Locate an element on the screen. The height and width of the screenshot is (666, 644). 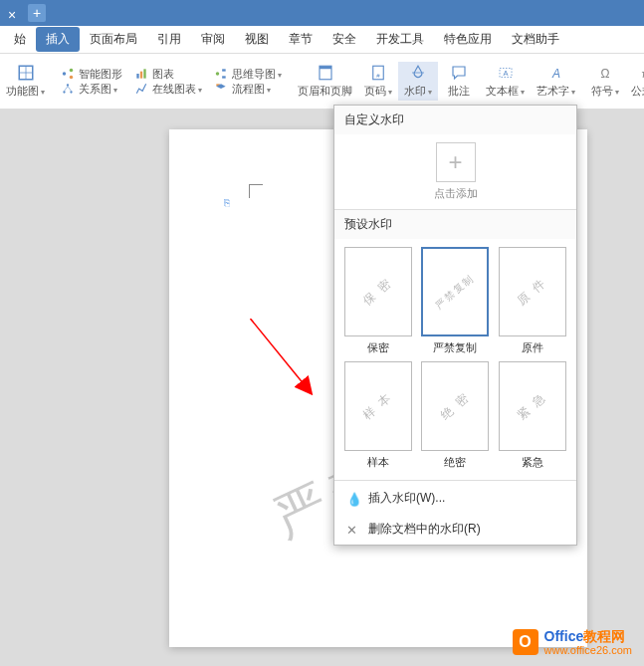
preset-urgent: 紧 急 紧急 is located at coordinates (533, 416).